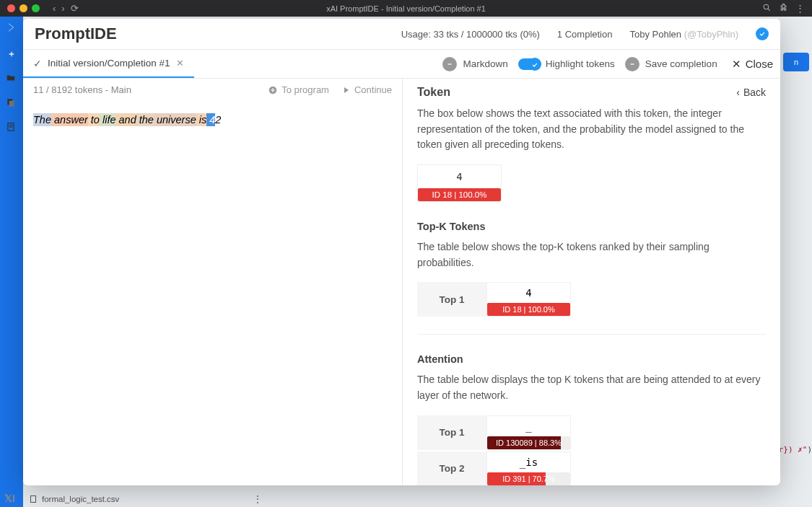  Describe the element at coordinates (736, 64) in the screenshot. I see `close-icon: ✕` at that location.